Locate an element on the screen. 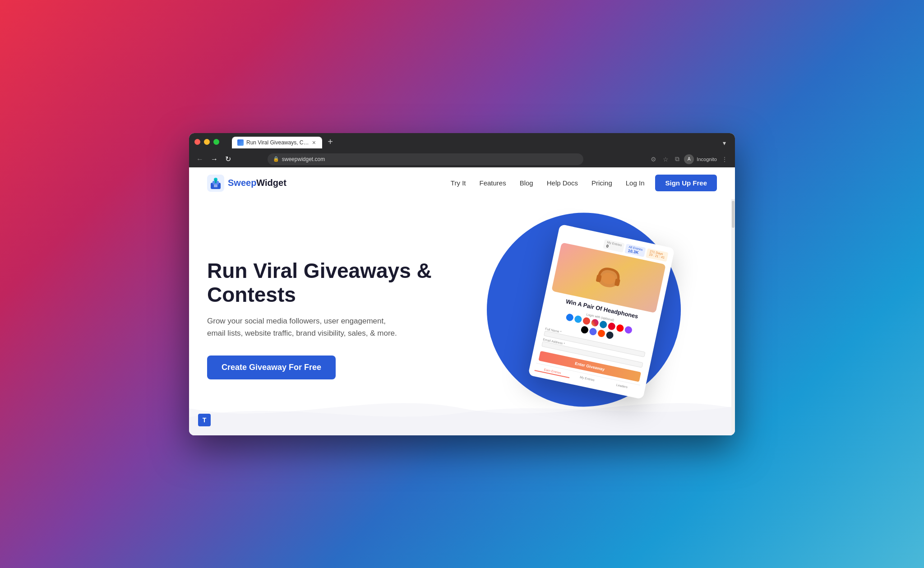 Image resolution: width=924 pixels, height=568 pixels. tab-leaders: Leaders is located at coordinates (622, 386).